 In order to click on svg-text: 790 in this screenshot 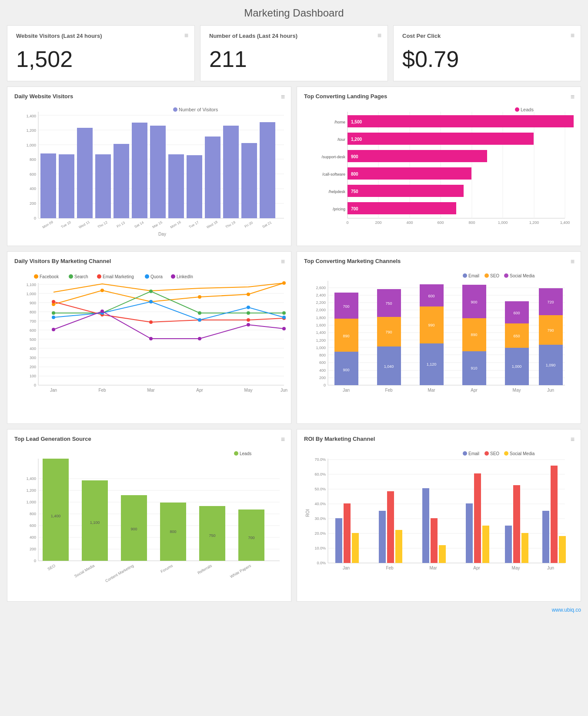, I will do `click(389, 332)`.